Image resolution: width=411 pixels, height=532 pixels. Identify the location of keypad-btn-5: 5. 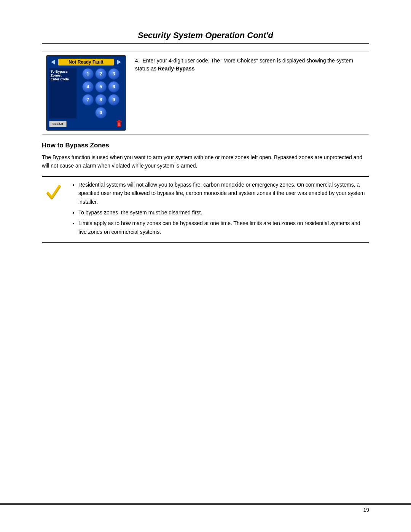
(101, 87).